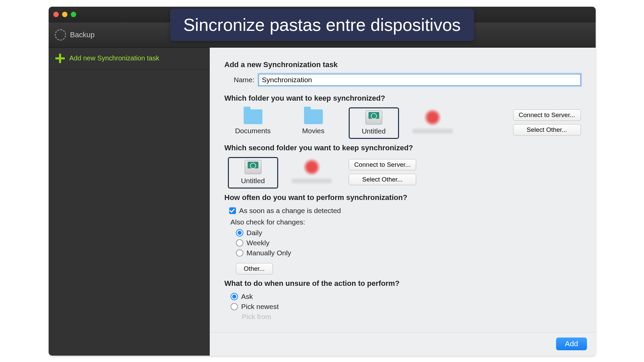 The image size is (644, 362). Describe the element at coordinates (383, 165) in the screenshot. I see `connect-server-button-2: Connect to Server...` at that location.